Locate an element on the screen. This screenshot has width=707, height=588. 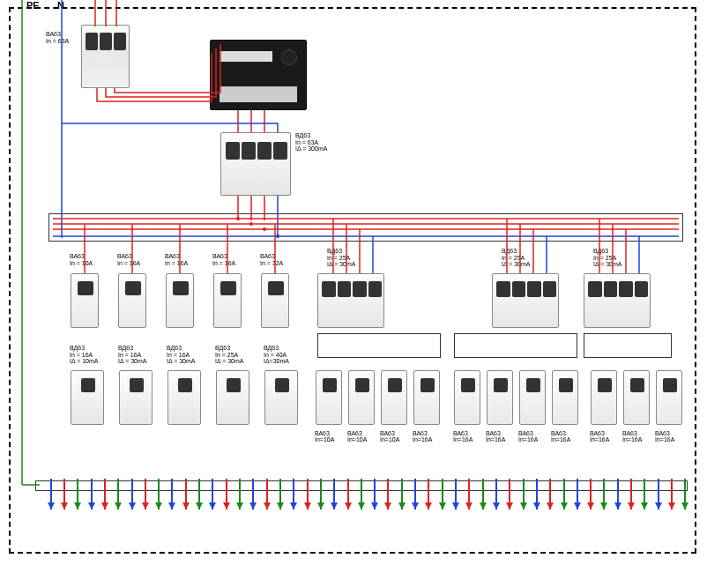
rcd-group: ВД63In = 25AIΔ = 30mA is located at coordinates (351, 301).